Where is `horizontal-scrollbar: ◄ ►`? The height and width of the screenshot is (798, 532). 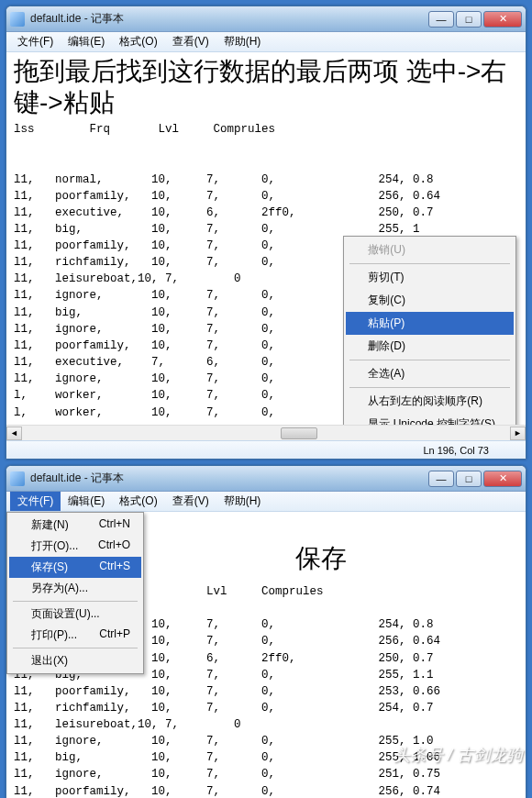
horizontal-scrollbar: ◄ ► is located at coordinates (266, 433).